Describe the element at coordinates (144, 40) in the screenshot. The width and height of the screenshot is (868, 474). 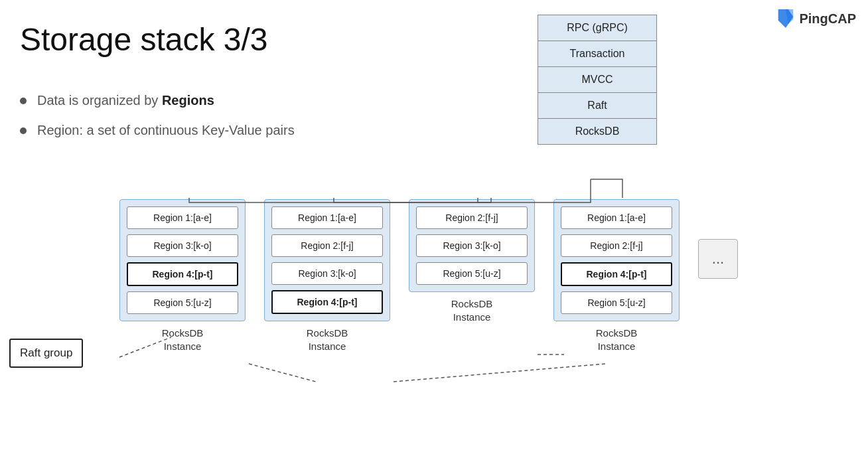
I see `slide-title: Storage stack 3/3` at that location.